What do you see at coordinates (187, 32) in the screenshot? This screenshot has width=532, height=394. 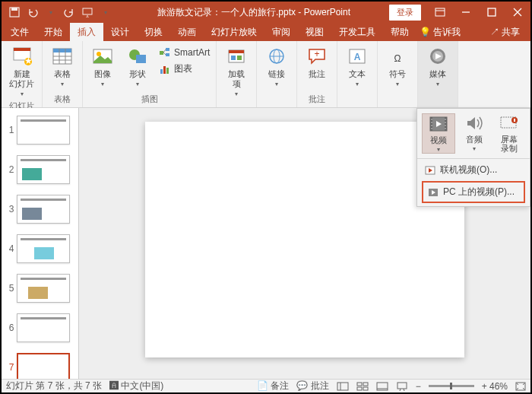 I see `tab-animations: 动画` at bounding box center [187, 32].